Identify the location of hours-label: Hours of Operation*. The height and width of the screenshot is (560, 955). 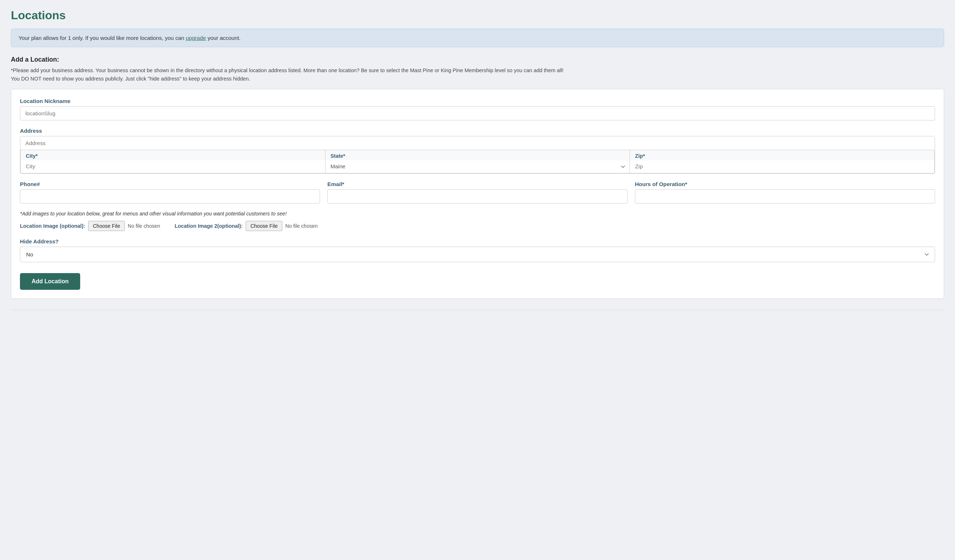
(785, 184).